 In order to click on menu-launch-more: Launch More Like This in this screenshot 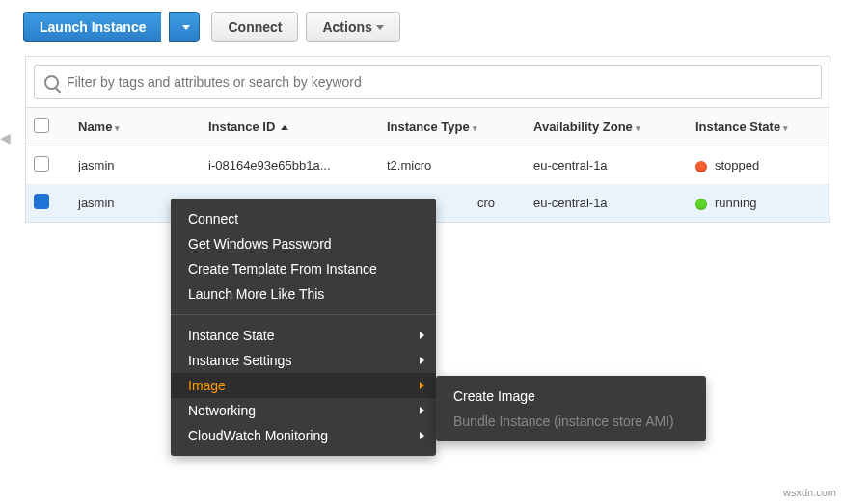, I will do `click(303, 294)`.